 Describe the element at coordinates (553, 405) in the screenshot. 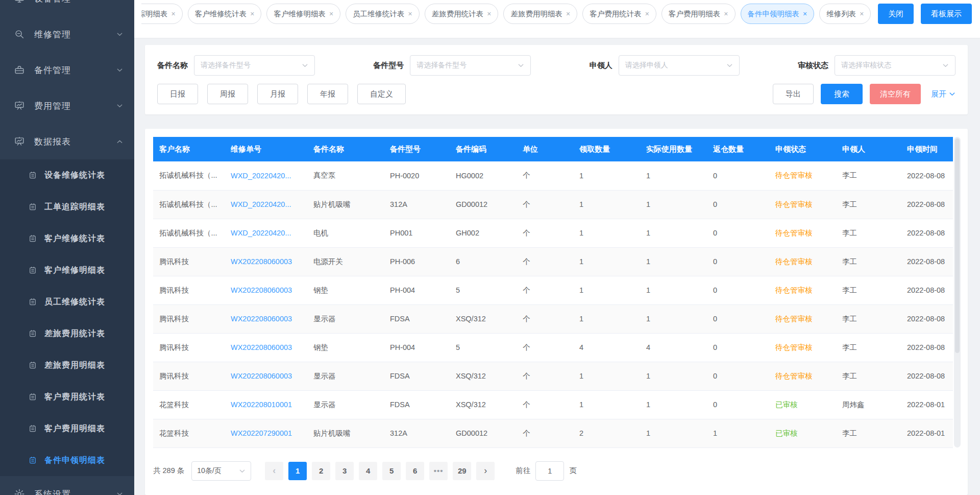

I see `table-row: 花篮科技WX202208010001显示器FDSAXSQ/312个110已审核周…` at that location.